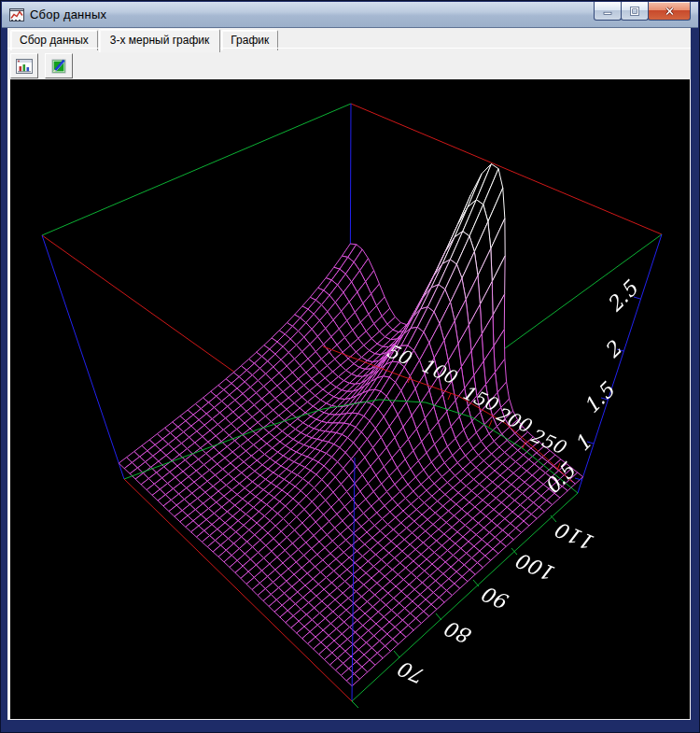  What do you see at coordinates (54, 40) in the screenshot?
I see `tab-data-collection: Сбор данных` at bounding box center [54, 40].